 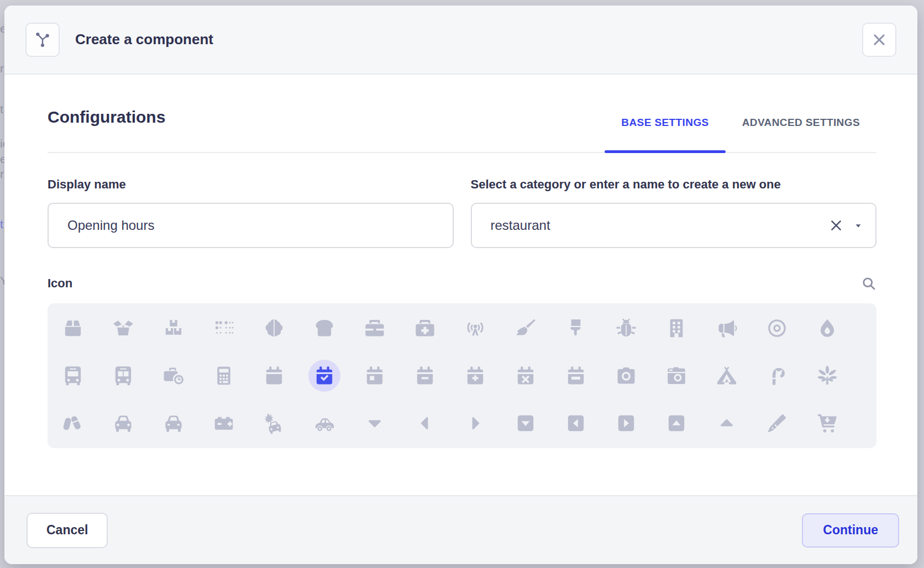 What do you see at coordinates (726, 328) in the screenshot?
I see `bullhorn-icon` at bounding box center [726, 328].